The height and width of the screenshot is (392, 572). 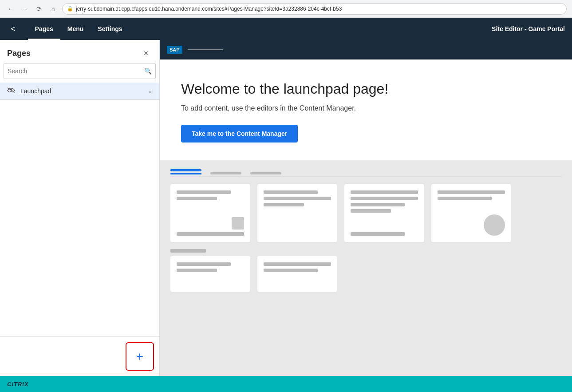 I want to click on forward-button: →, so click(x=25, y=9).